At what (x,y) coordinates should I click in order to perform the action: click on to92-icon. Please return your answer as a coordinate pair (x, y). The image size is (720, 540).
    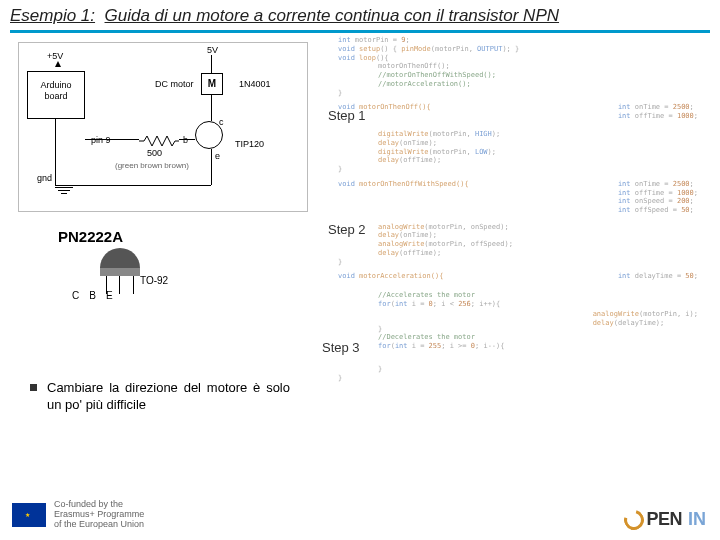
    Looking at the image, I should click on (120, 271).